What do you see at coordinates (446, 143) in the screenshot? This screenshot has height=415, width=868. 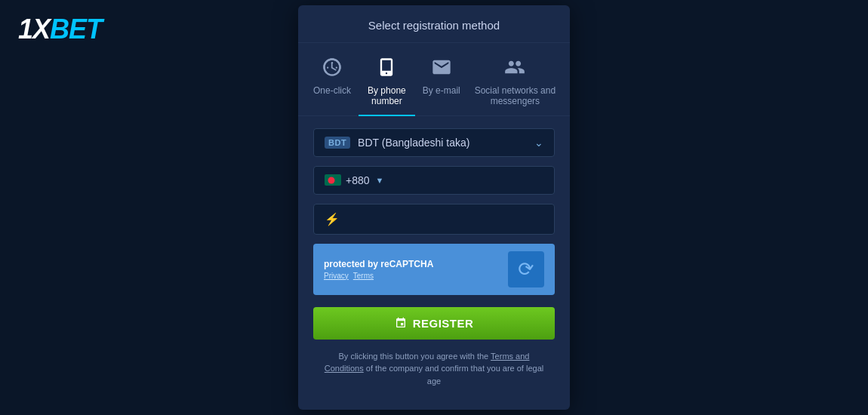 I see `currency-label: BDT (Bangladeshi taka)` at bounding box center [446, 143].